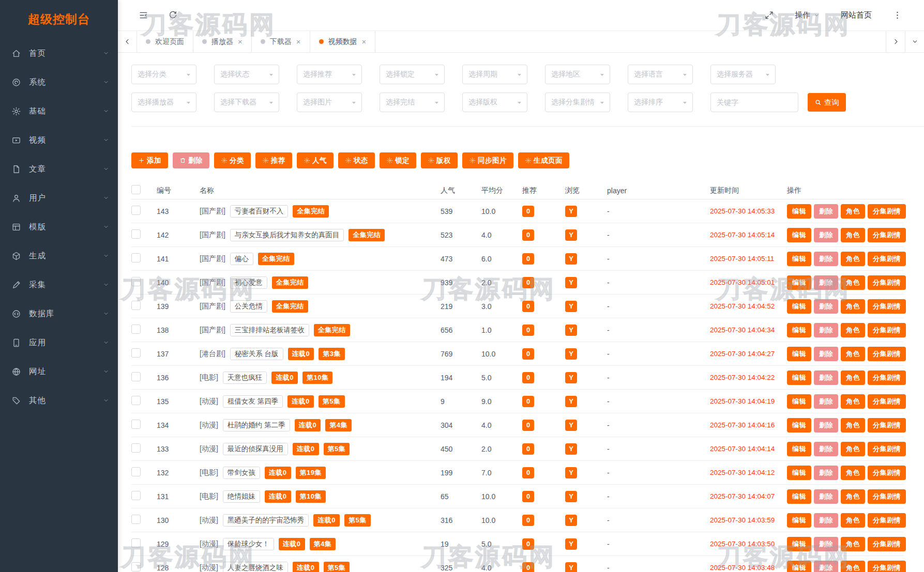 This screenshot has height=572, width=924. What do you see at coordinates (191, 160) in the screenshot?
I see `toolbar-delete-button: 删除` at bounding box center [191, 160].